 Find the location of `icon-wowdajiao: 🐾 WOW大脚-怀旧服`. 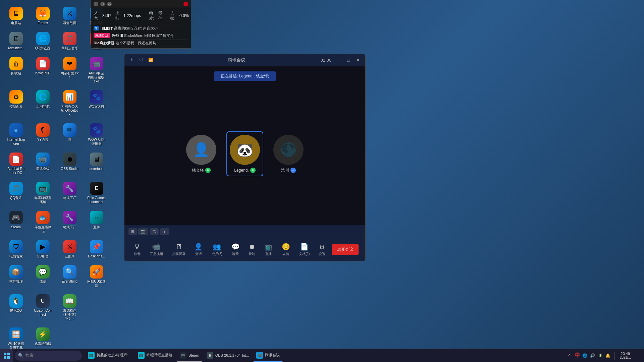

icon-wowdajiao: 🐾 WOW大脚-怀旧服 is located at coordinates (97, 135).